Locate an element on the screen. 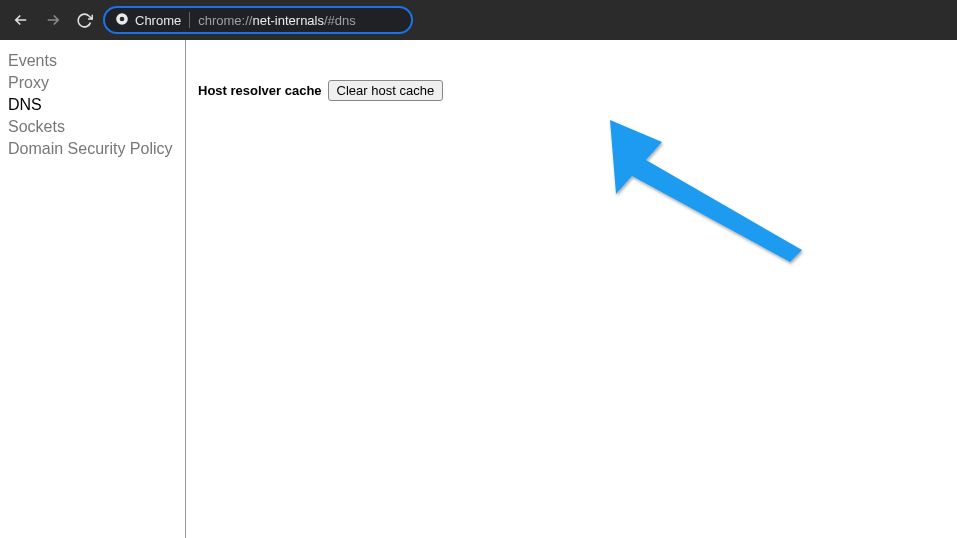  chrome-label: Chrome is located at coordinates (158, 20).